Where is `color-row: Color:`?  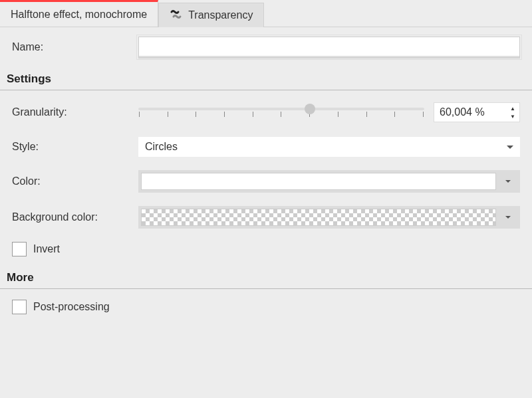
color-row: Color: is located at coordinates (266, 181).